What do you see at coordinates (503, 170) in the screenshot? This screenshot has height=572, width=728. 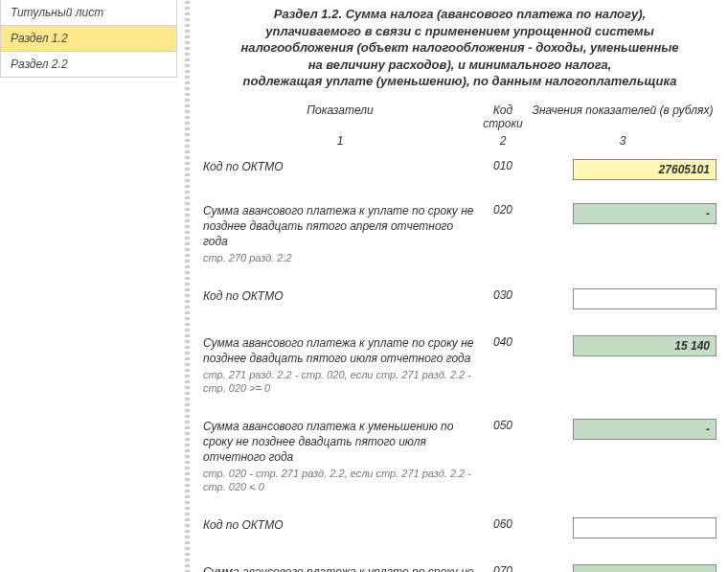 I see `row-code: 010` at bounding box center [503, 170].